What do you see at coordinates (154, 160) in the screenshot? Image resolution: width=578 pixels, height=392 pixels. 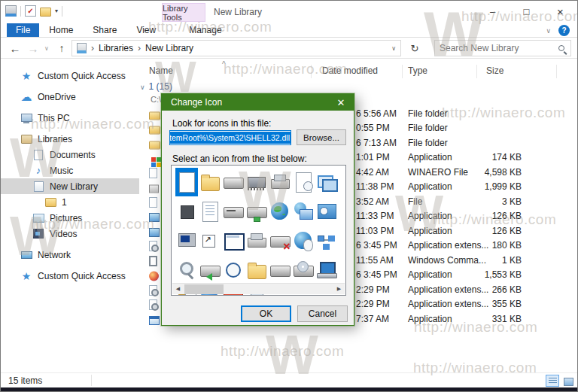 I see `app-colors-icon` at bounding box center [154, 160].